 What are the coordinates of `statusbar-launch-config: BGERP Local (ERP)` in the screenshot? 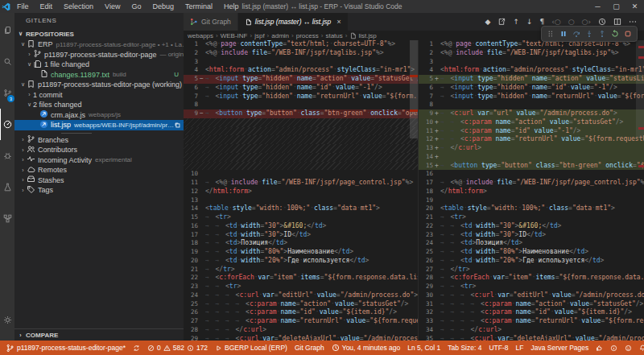 It's located at (251, 348).